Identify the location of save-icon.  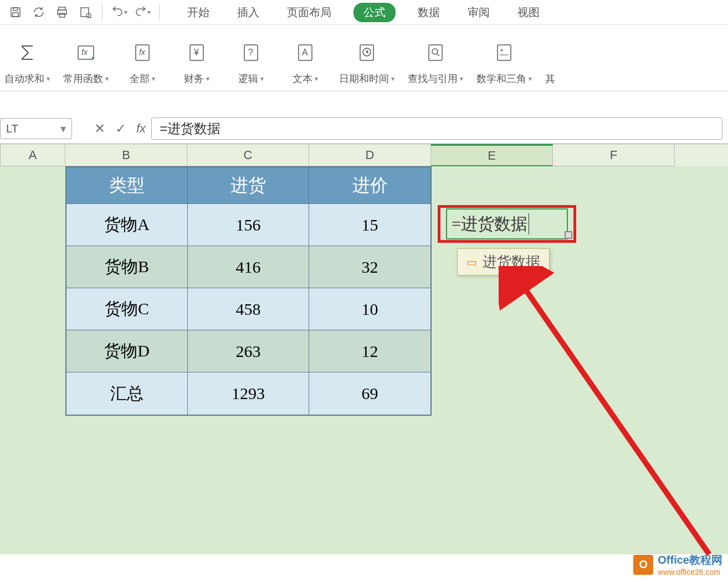
(16, 12).